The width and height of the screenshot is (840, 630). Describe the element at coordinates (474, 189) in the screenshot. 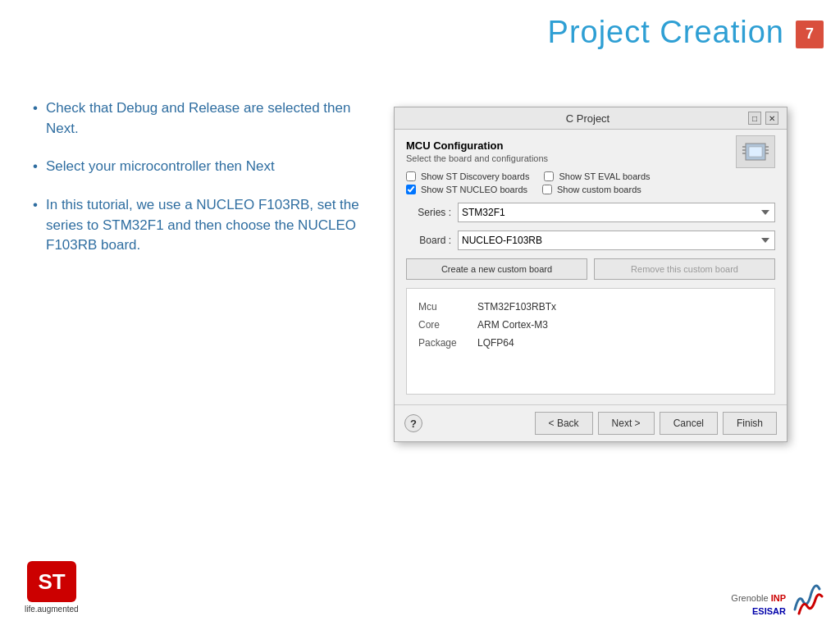

I see `checkbox-nucleo-text: Show ST NUCLEO boards` at that location.